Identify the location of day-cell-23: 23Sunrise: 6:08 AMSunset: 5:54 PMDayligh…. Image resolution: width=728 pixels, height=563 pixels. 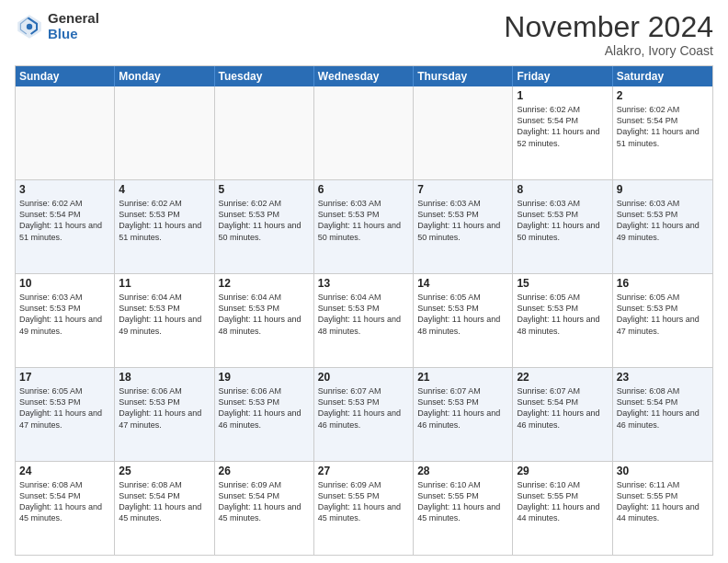
(663, 414).